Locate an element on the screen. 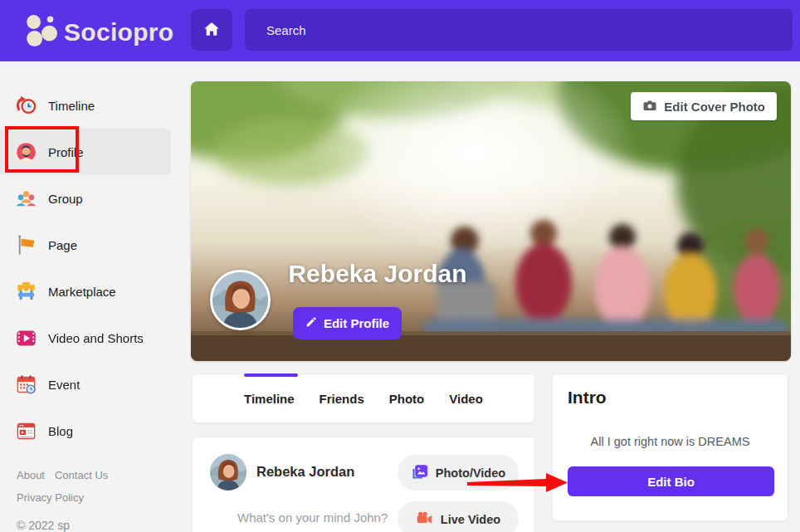  edit-cover-photo-label: Edit Cover Photo is located at coordinates (715, 106).